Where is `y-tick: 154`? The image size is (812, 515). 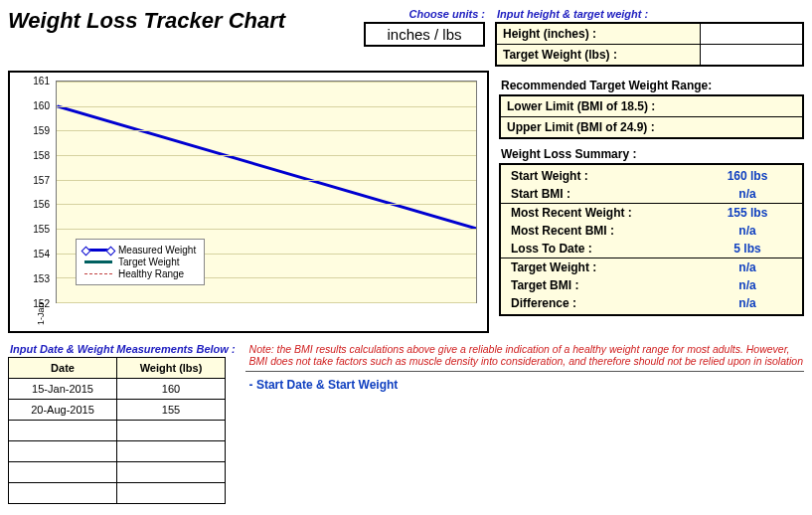
y-tick: 154 is located at coordinates (30, 255).